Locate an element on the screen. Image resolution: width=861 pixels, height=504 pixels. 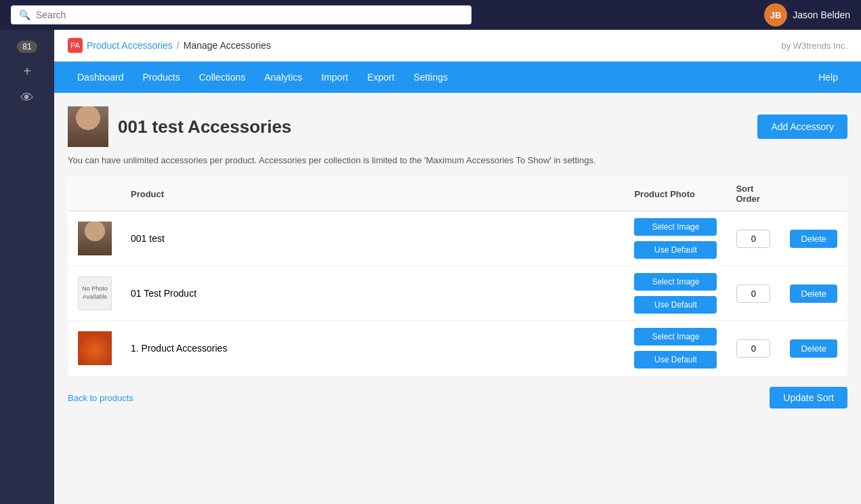
nav-analytics: Analytics is located at coordinates (283, 77).